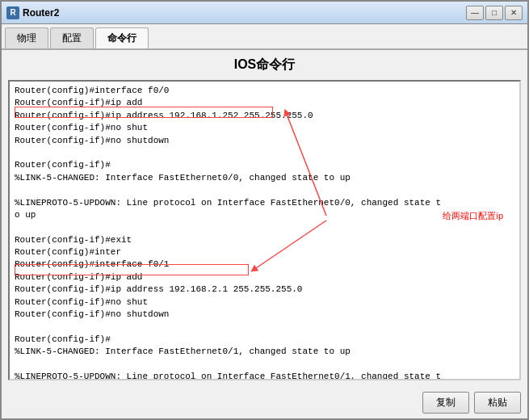  Describe the element at coordinates (265, 13) in the screenshot. I see `title-bar: R Router2 — □ ✕` at that location.